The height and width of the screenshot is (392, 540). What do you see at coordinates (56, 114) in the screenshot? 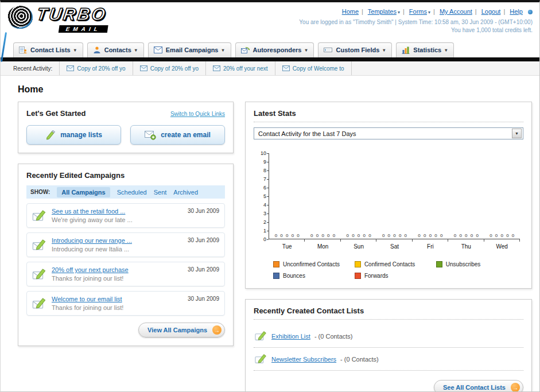
I see `get-started-title: Let's Get Started` at bounding box center [56, 114].